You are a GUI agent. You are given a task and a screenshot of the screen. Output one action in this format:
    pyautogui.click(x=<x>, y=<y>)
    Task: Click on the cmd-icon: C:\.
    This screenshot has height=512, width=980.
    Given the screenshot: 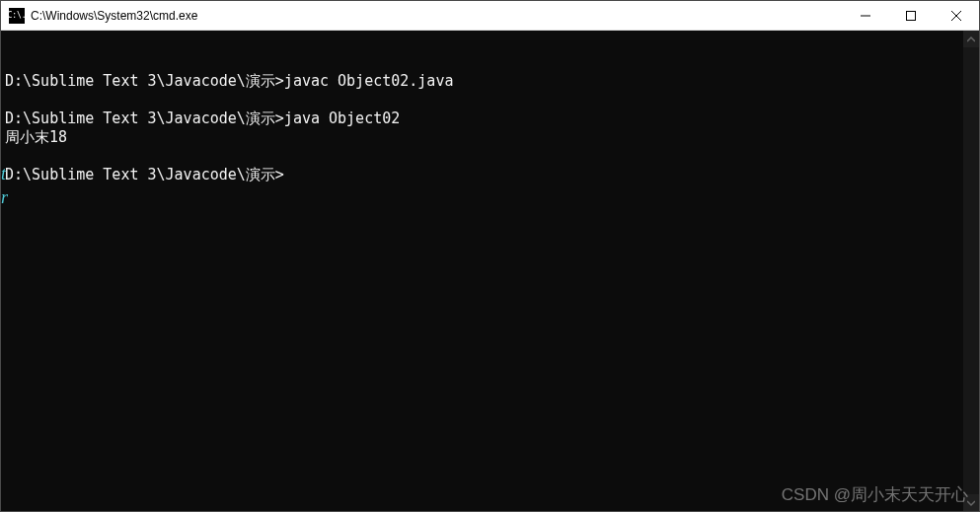 What is the action you would take?
    pyautogui.click(x=17, y=16)
    